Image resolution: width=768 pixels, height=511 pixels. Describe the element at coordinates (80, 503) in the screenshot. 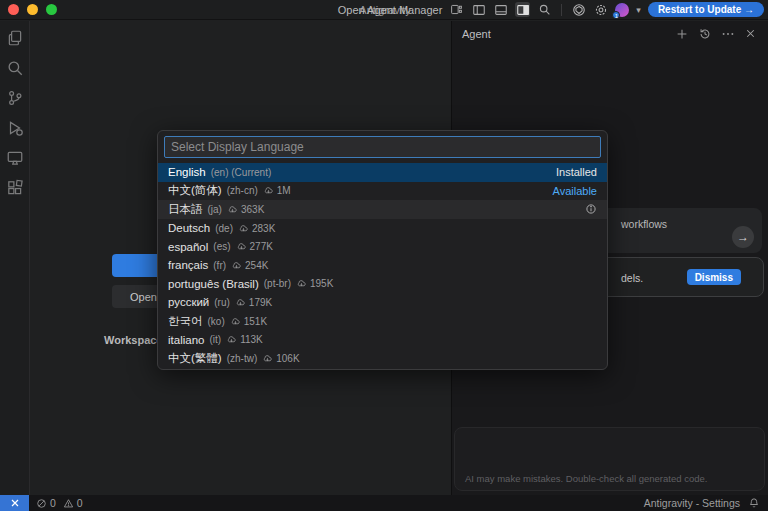

I see `warning-count: 0` at that location.